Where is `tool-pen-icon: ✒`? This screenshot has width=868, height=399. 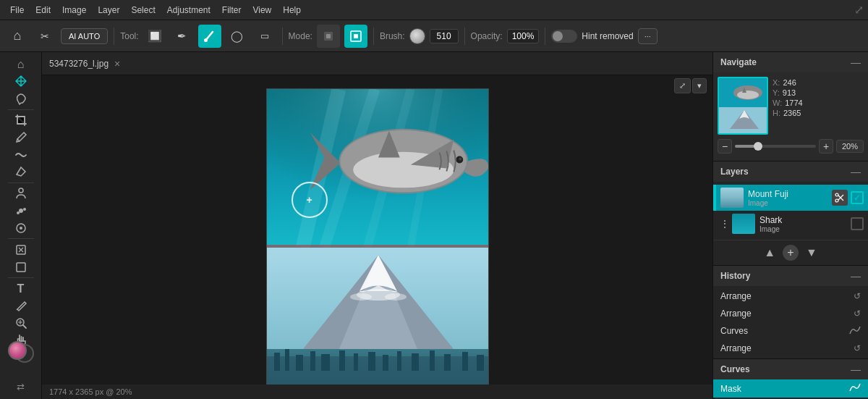 tool-pen-icon: ✒ is located at coordinates (182, 36).